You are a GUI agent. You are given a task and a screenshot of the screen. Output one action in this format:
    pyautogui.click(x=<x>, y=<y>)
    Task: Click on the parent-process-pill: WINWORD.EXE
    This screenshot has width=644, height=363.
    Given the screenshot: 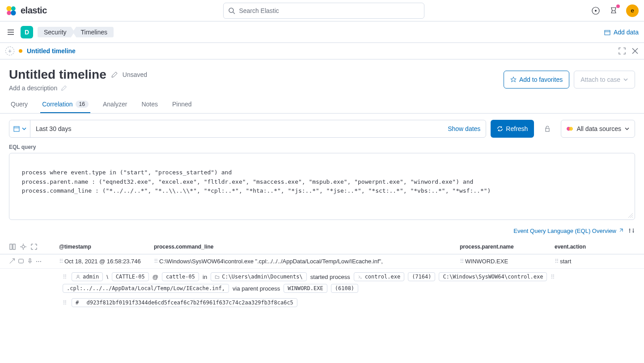 What is the action you would take?
    pyautogui.click(x=305, y=288)
    